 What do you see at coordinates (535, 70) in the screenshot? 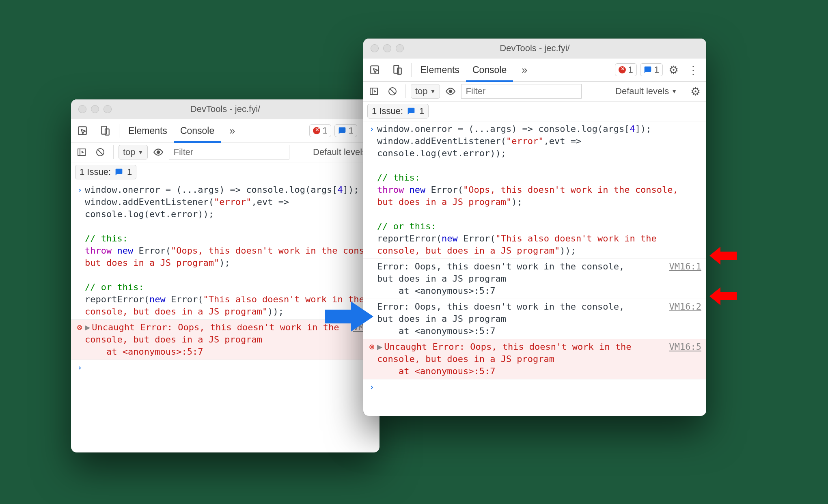
I see `tab-strip: Elements Console » ✕1 1 ⚙ ⋮` at bounding box center [535, 70].